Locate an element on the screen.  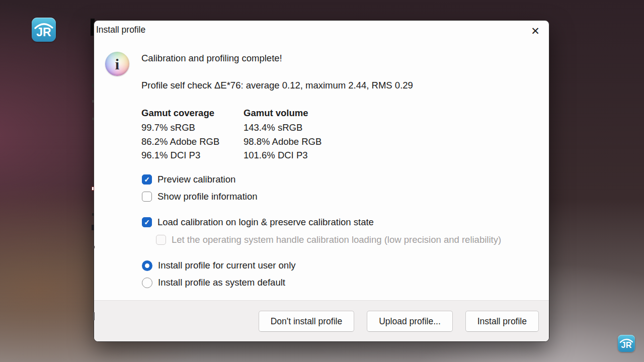
load-calibration-on-login-label: Load calibration on login & preserve cal… is located at coordinates (266, 222).